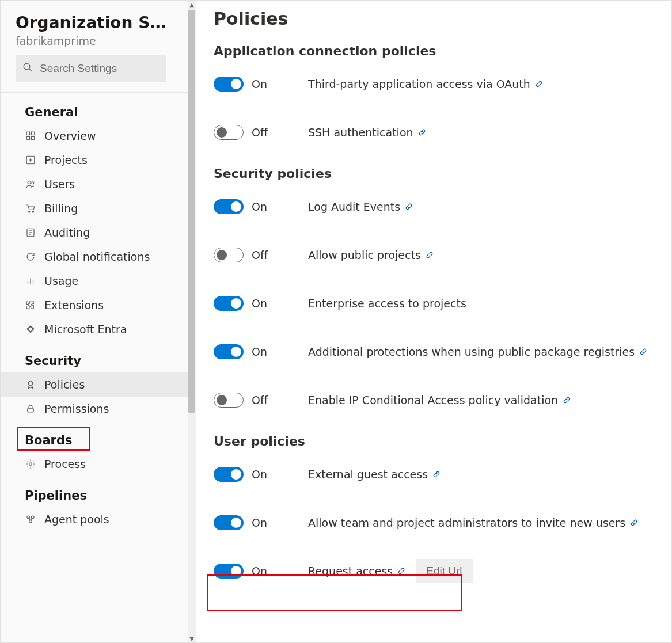 The image size is (672, 643). Describe the element at coordinates (360, 132) in the screenshot. I see `policy-label: SSH authentication` at that location.